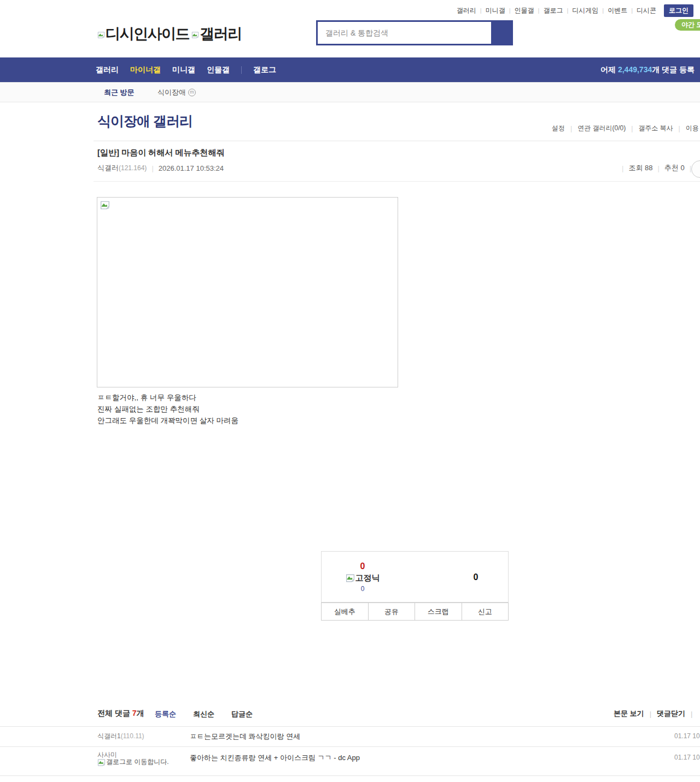  I want to click on gallery-title: 식이장애 갤러리, so click(145, 121).